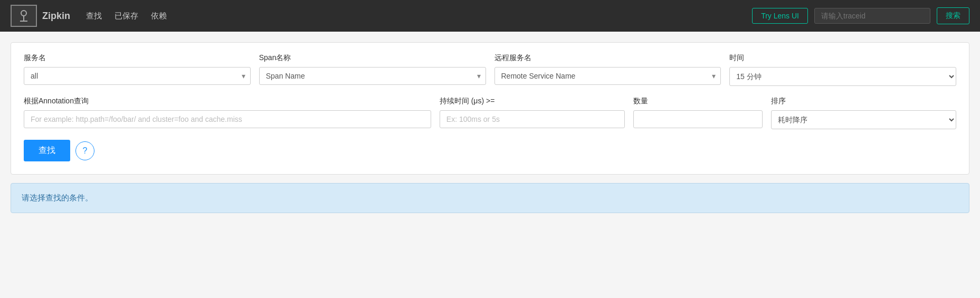 The height and width of the screenshot is (298, 980). What do you see at coordinates (843, 58) in the screenshot?
I see `time-label: 时间` at bounding box center [843, 58].